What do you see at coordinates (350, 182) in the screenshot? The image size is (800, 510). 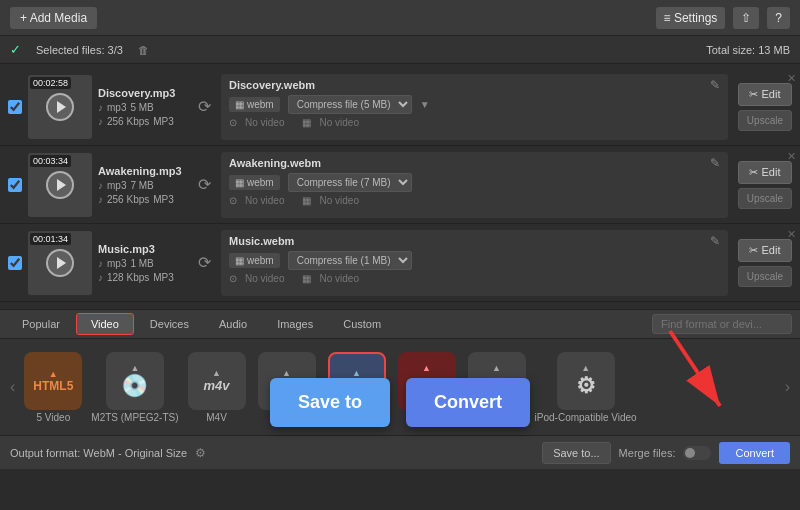 I see `compress-select-2: Compress file (7 MB)` at bounding box center [350, 182].